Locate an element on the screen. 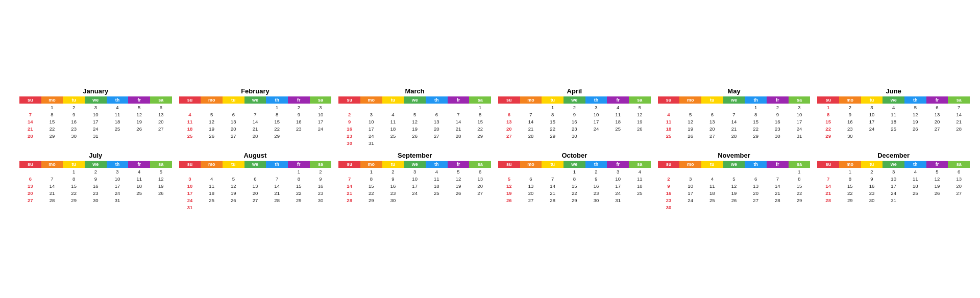 Image resolution: width=980 pixels, height=298 pixels. day-cell: 5 is located at coordinates (690, 114).